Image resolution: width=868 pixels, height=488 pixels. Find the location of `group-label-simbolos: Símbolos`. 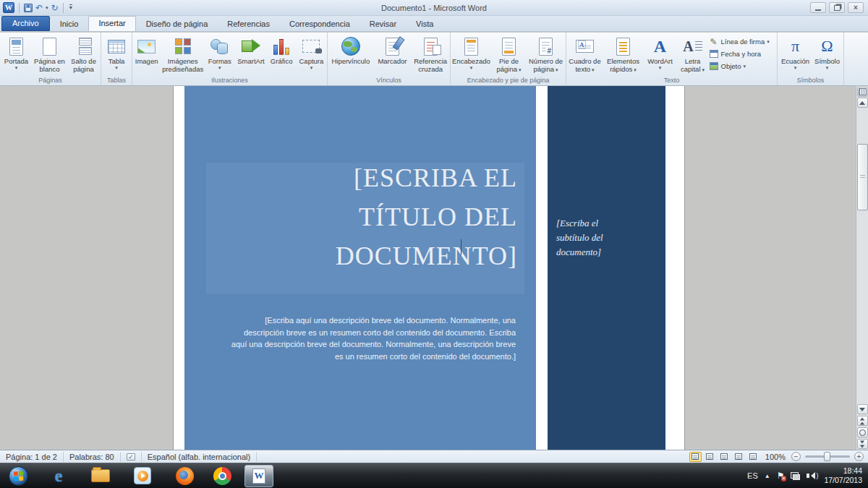

group-label-simbolos: Símbolos is located at coordinates (810, 81).